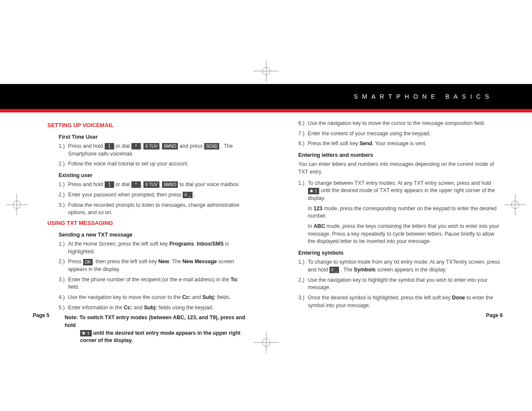 The width and height of the screenshot is (532, 411). I want to click on key-send-icon: SEND, so click(212, 146).